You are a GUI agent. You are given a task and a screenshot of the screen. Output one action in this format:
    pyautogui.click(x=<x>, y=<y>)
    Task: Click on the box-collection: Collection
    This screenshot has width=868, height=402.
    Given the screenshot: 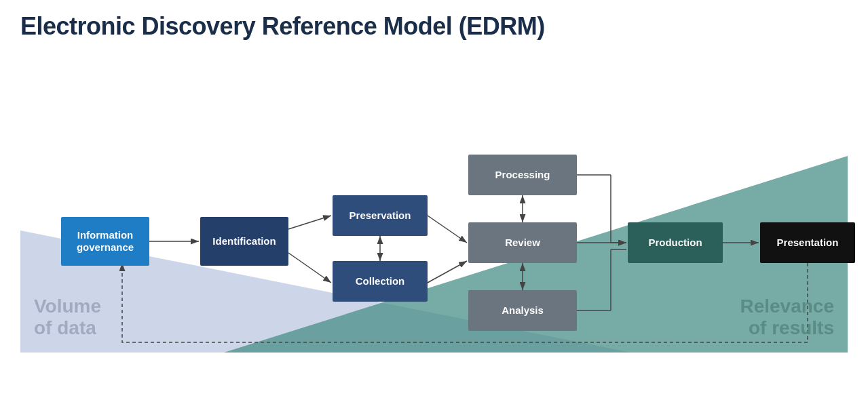 What is the action you would take?
    pyautogui.click(x=380, y=281)
    